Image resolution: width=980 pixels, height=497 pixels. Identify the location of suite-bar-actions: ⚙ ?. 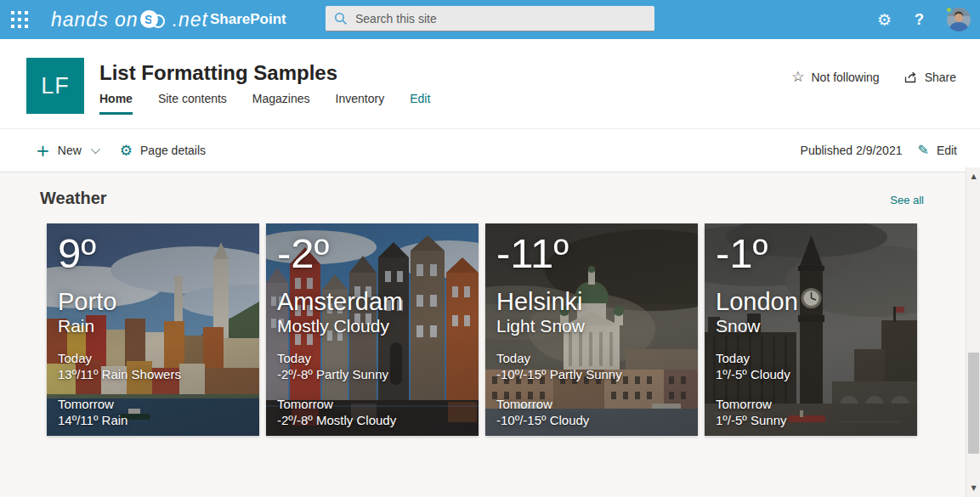
(924, 20).